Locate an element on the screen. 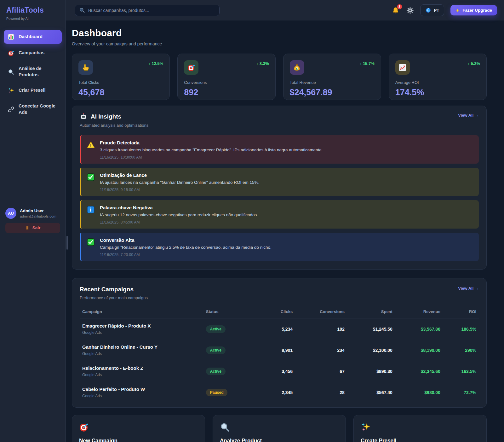  avatar: AU is located at coordinates (11, 213).